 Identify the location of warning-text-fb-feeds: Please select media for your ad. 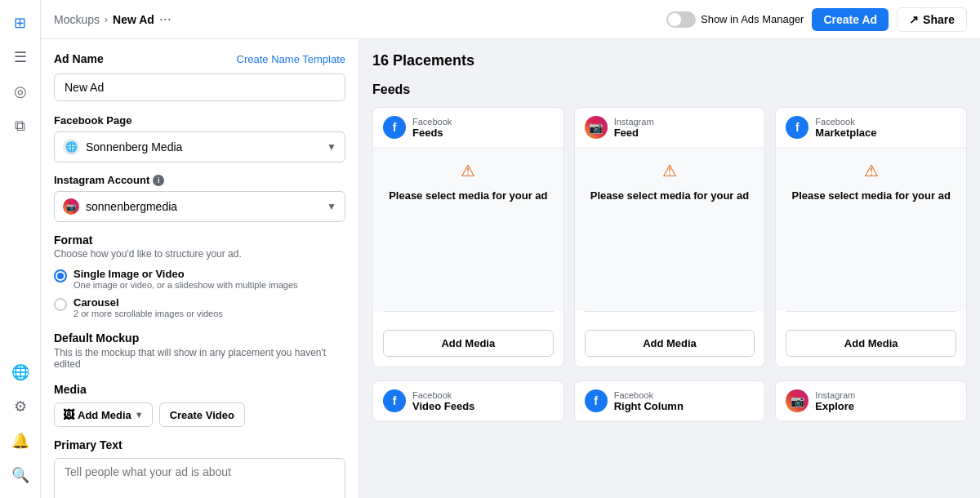
(468, 196).